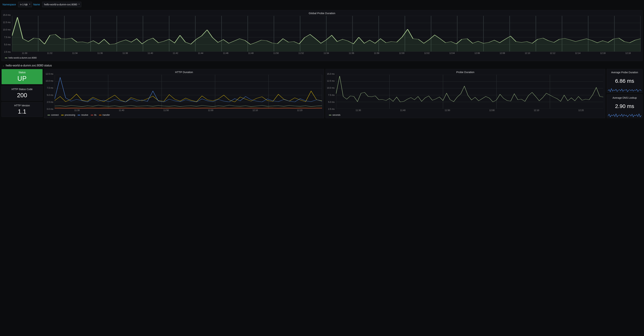  I want to click on status-panel: Status UP, so click(22, 77).